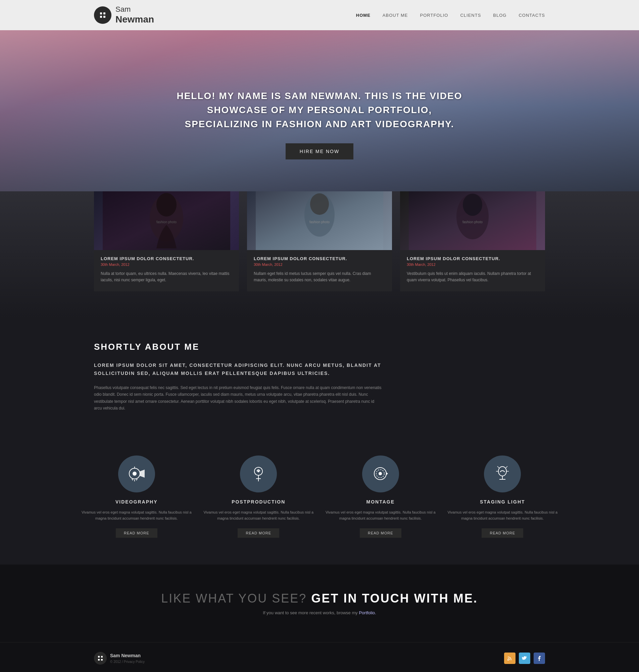 The width and height of the screenshot is (639, 672). What do you see at coordinates (234, 598) in the screenshot?
I see `cta-title-light: LIKE WHAT YOU SEE?` at bounding box center [234, 598].